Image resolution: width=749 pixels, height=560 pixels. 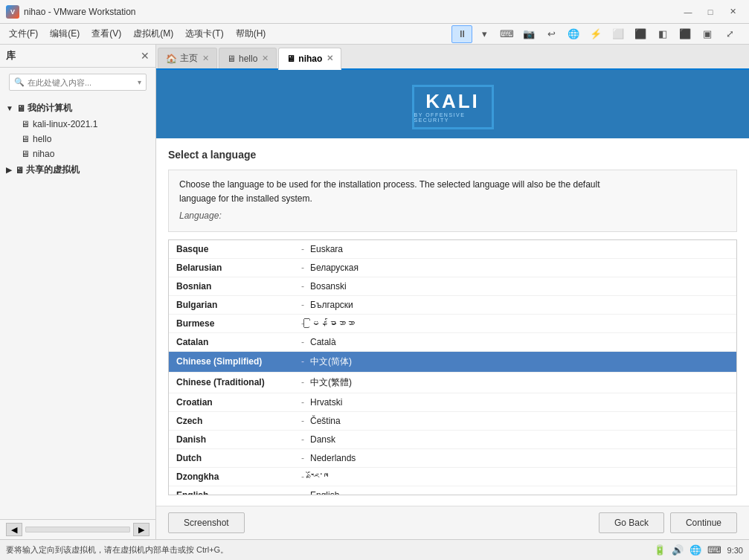 What do you see at coordinates (205, 58) in the screenshot?
I see `tab-home-close: ✕` at bounding box center [205, 58].